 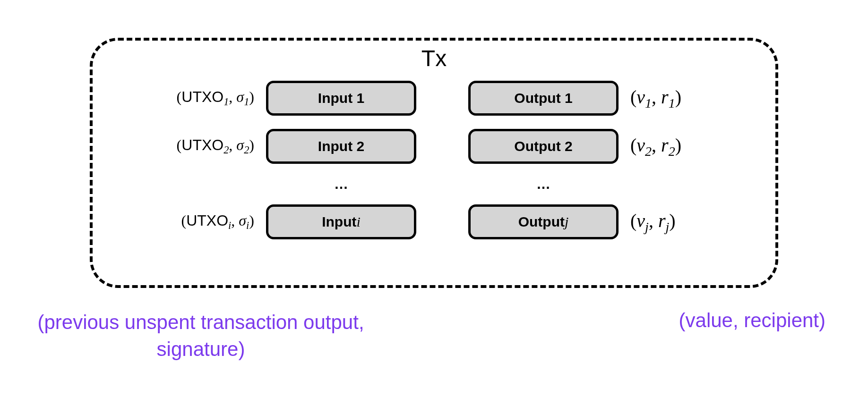 What do you see at coordinates (215, 98) in the screenshot?
I see `input-label-1: (UTXO1, σ1)` at bounding box center [215, 98].